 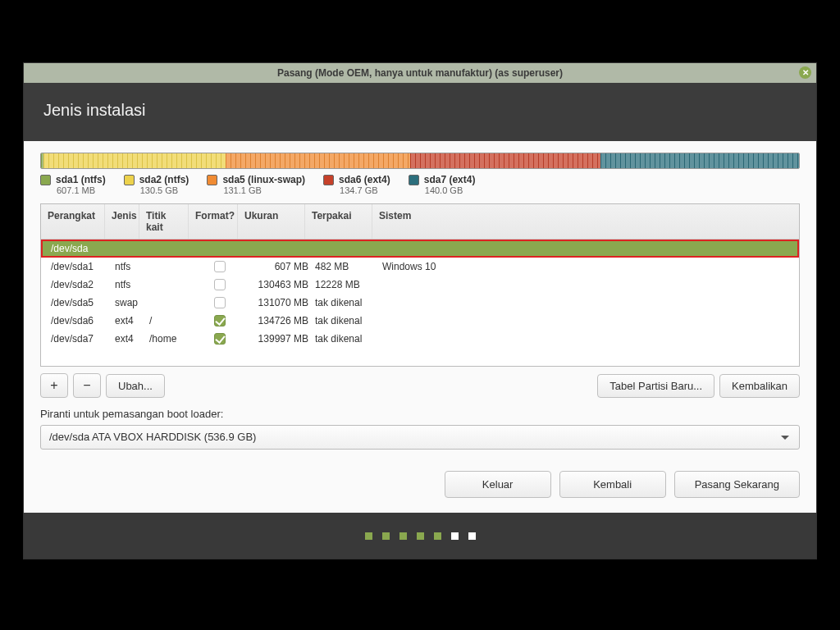 I want to click on add-partition-button: +, so click(x=54, y=386).